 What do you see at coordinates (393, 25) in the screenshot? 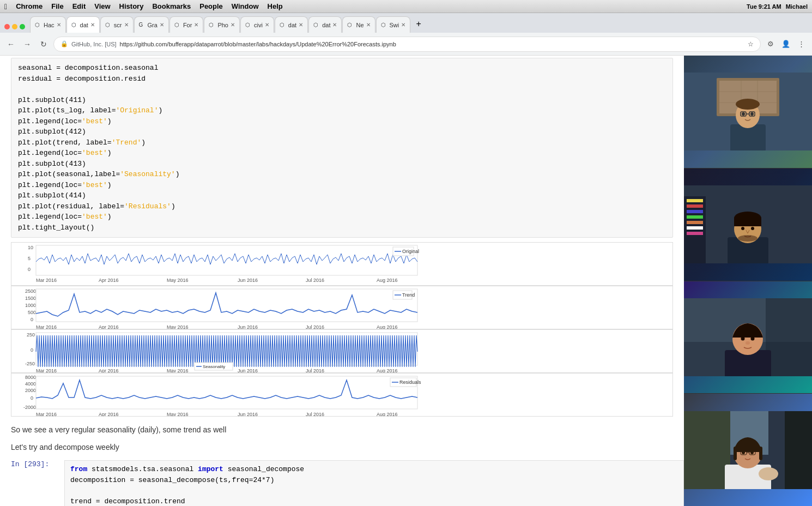
I see `tab-swi: ⬡ Swi ✕` at bounding box center [393, 25].